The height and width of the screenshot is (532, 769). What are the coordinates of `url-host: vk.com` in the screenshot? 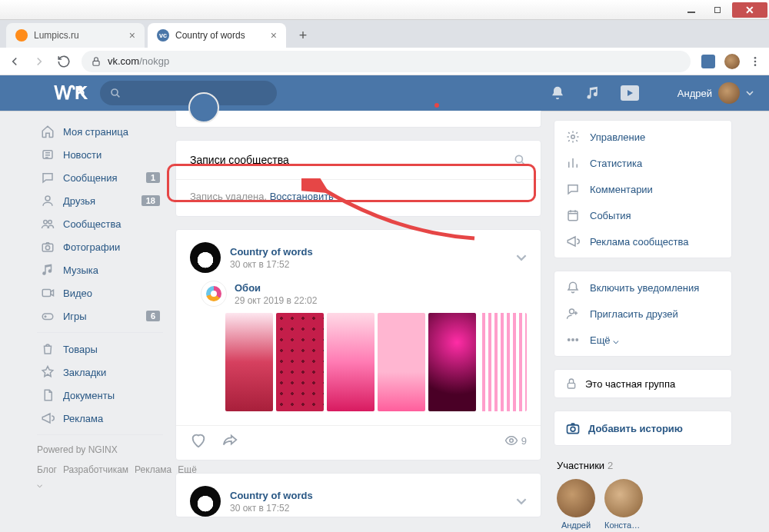 It's located at (123, 62).